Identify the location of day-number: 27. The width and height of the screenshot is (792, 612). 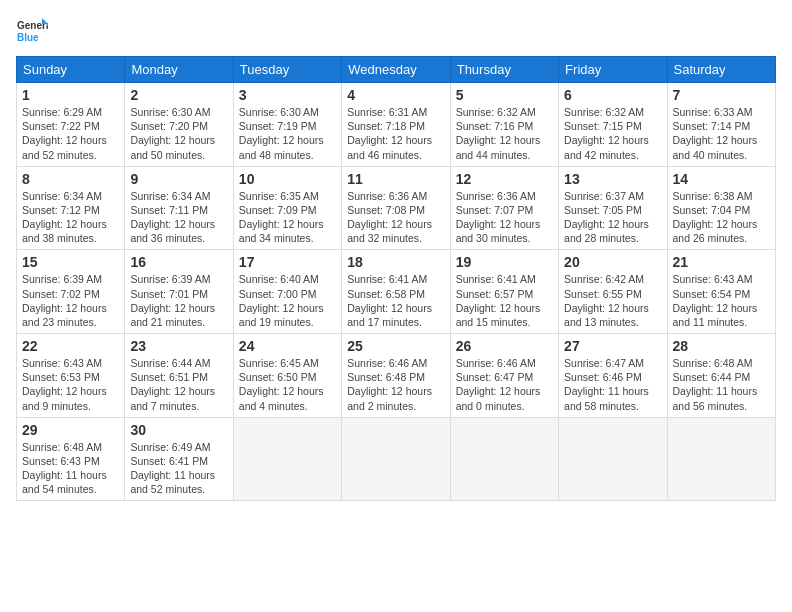
(612, 346).